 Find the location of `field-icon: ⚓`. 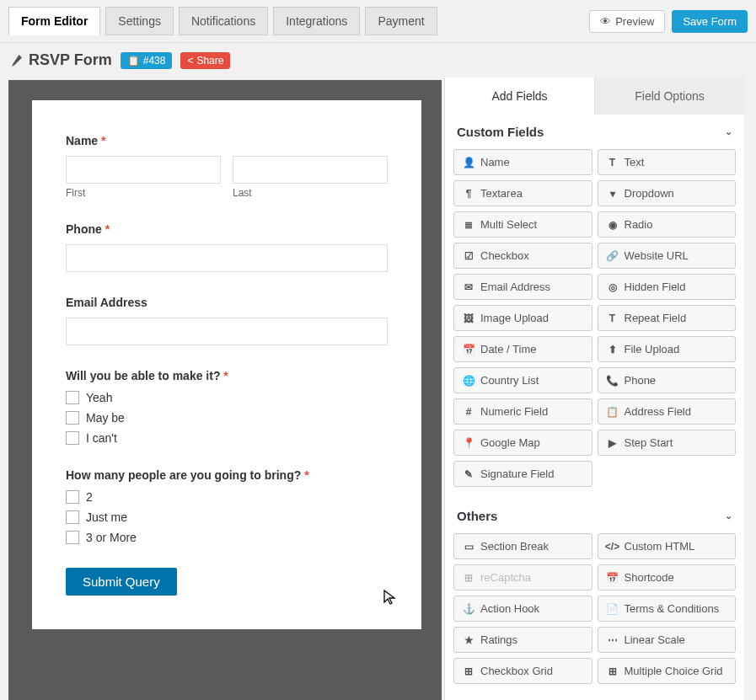

field-icon: ⚓ is located at coordinates (469, 609).